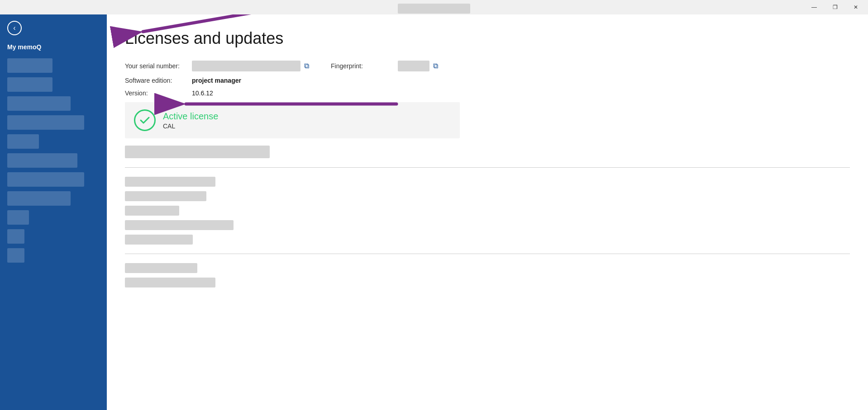 The height and width of the screenshot is (410, 868). I want to click on fingerprint-row: Fingerprint: ⧉, so click(385, 66).